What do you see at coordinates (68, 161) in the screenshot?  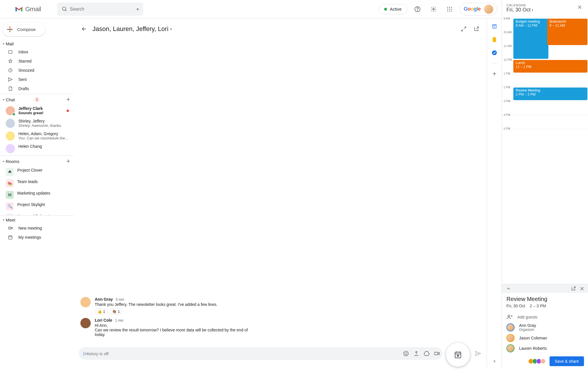 I see `new-room-button: +` at bounding box center [68, 161].